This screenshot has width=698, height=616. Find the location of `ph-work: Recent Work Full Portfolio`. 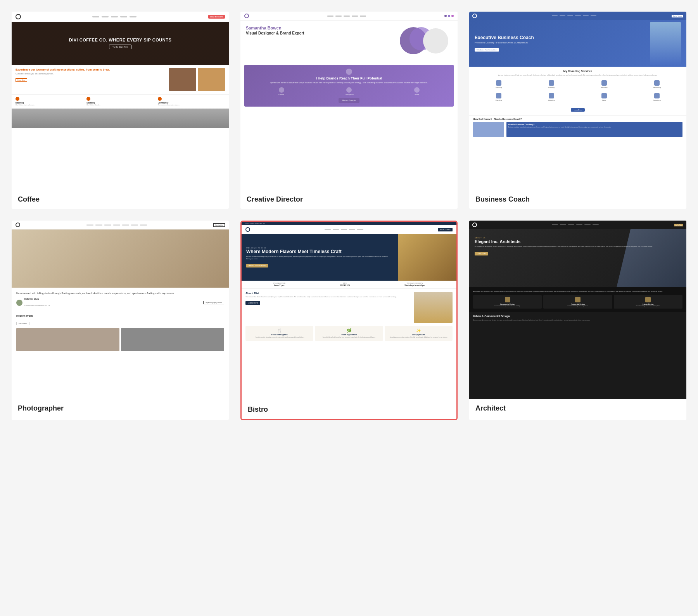

ph-work: Recent Work Full Portfolio is located at coordinates (120, 333).